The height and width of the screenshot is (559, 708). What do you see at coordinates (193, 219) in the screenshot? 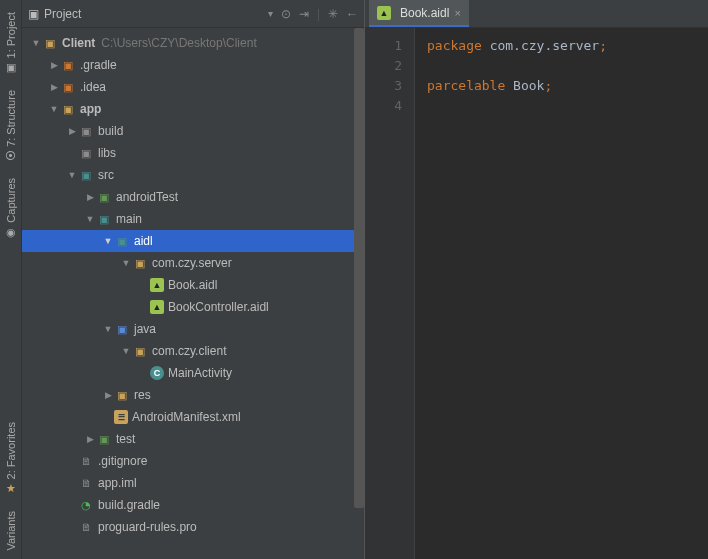
I see `tree-row: ▼▣main` at bounding box center [193, 219].